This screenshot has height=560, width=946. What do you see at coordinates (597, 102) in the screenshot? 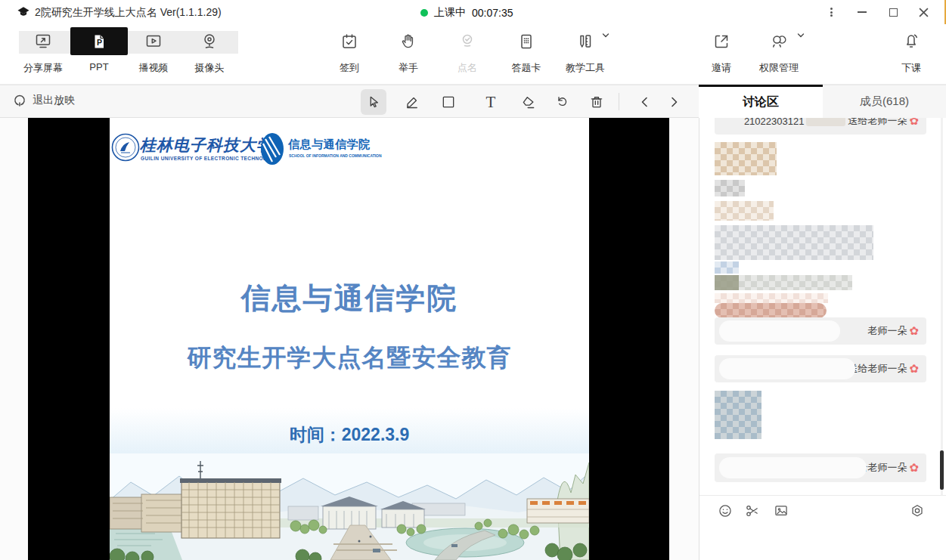
I see `trash-icon` at bounding box center [597, 102].